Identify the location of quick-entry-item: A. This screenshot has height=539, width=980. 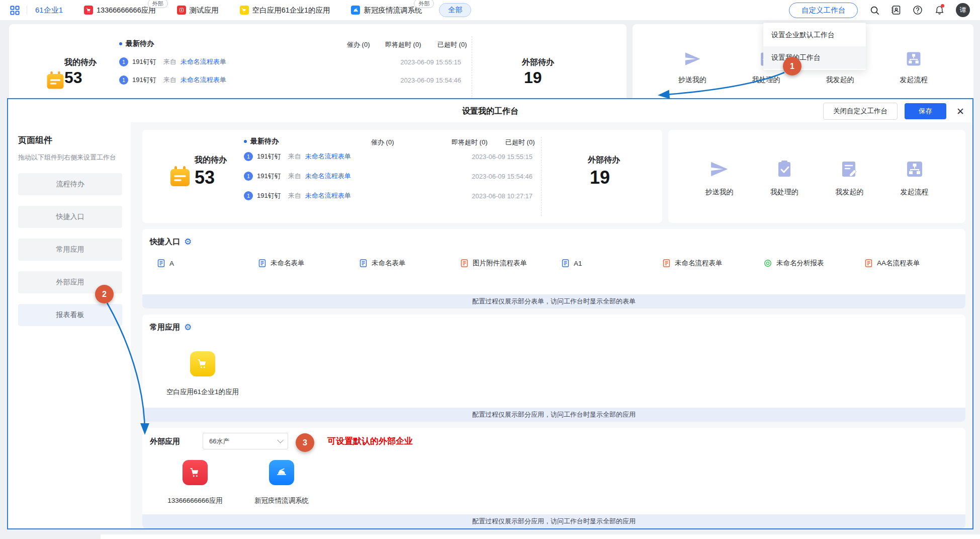
(208, 263).